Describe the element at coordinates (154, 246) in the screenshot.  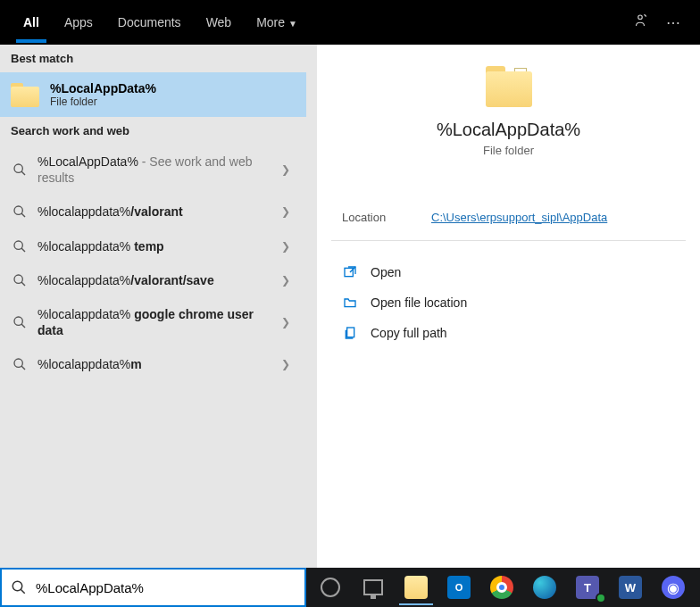
I see `suggestion-item: %localappdata% temp ❯` at that location.